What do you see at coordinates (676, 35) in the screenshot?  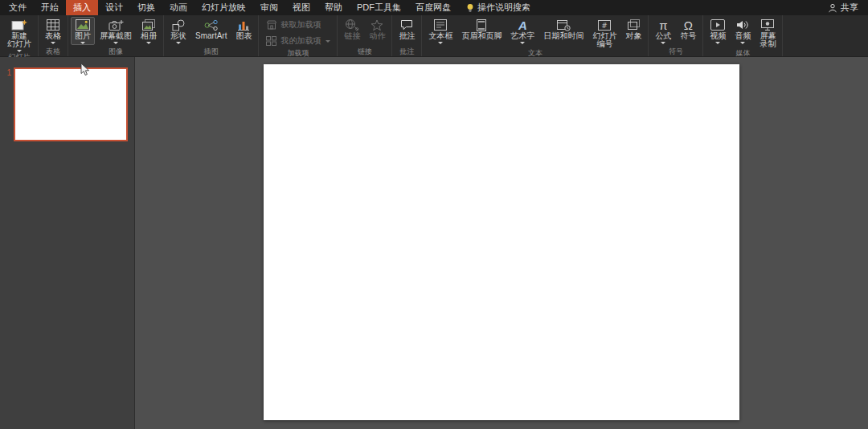 I see `ribbon-group-symbols: π 公式 Ω 符号 符号` at bounding box center [676, 35].